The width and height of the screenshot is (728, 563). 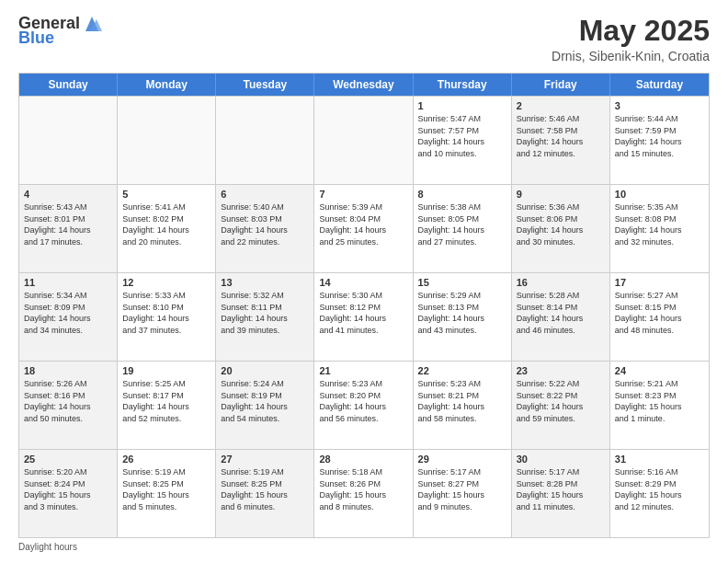 What do you see at coordinates (166, 194) in the screenshot?
I see `day-number: 5` at bounding box center [166, 194].